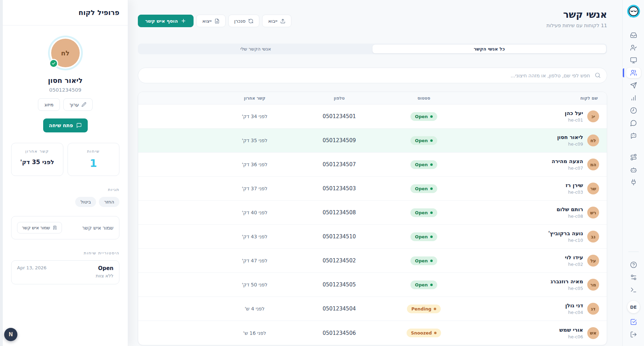 The image size is (644, 346). Describe the element at coordinates (255, 309) in the screenshot. I see `last-contact: לפני 4 ש'` at that location.